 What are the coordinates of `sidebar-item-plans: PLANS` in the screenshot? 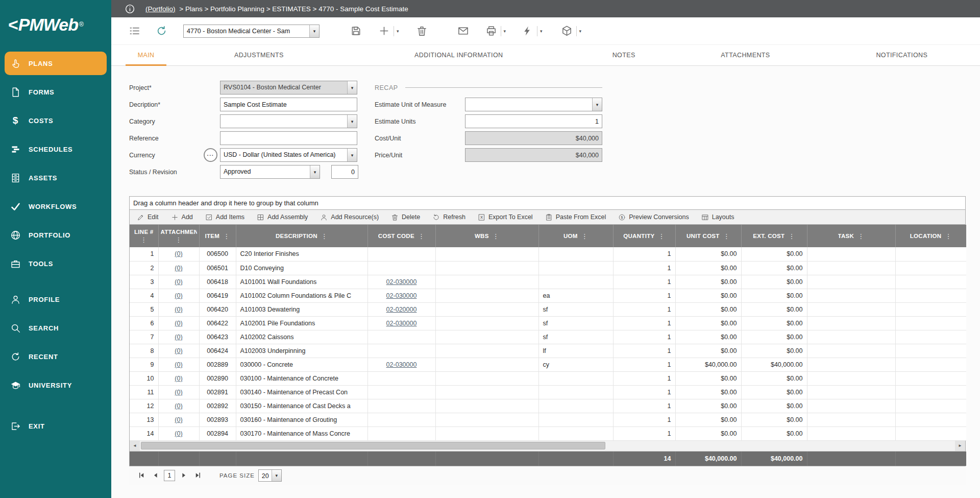 It's located at (56, 63).